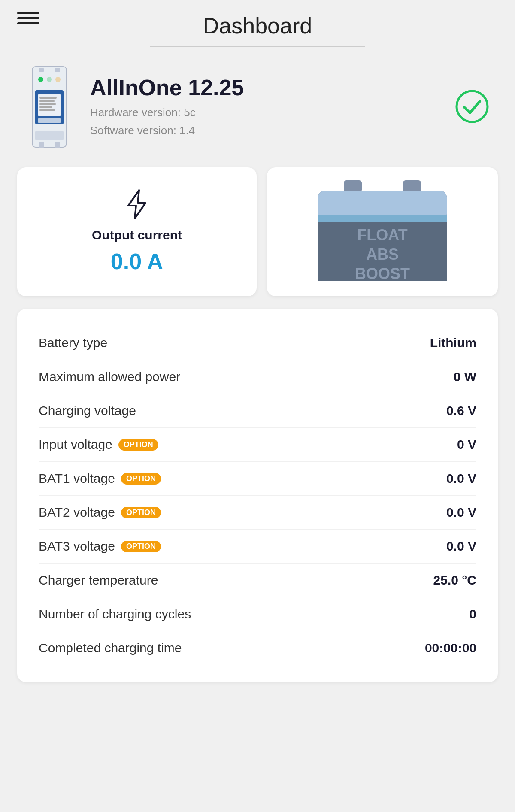 This screenshot has height=812, width=515. Describe the element at coordinates (110, 648) in the screenshot. I see `info-row-label: Completed charging time` at that location.